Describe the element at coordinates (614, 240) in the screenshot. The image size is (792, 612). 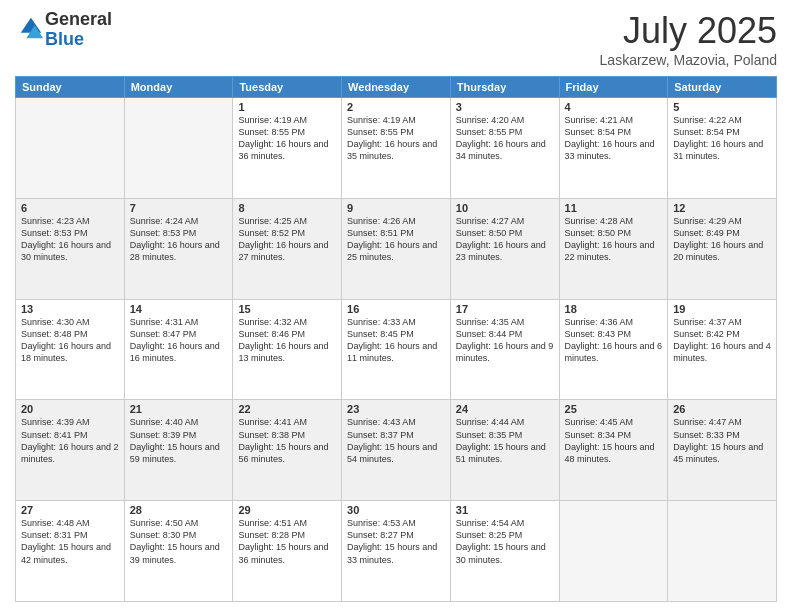
I see `day-info: Sunrise: 4:28 AMSunset: 8:50 PMDaylight:…` at that location.